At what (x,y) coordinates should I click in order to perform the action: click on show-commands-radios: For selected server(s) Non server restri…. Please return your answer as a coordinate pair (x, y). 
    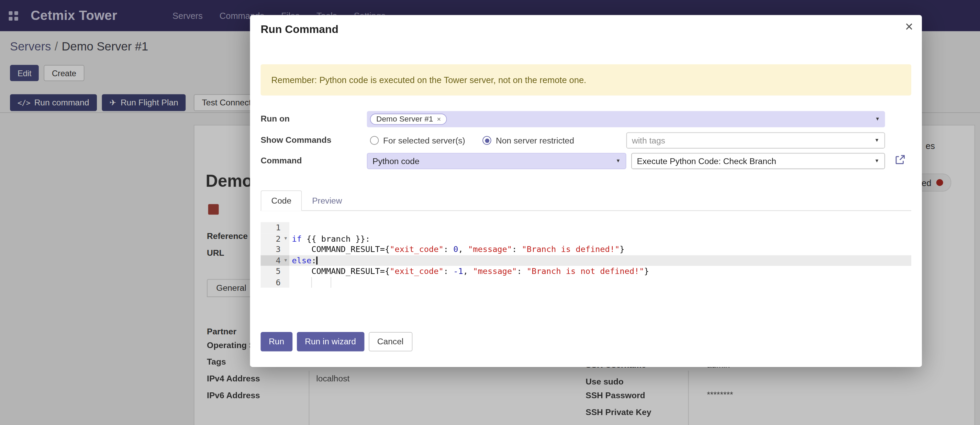
    Looking at the image, I should click on (479, 140).